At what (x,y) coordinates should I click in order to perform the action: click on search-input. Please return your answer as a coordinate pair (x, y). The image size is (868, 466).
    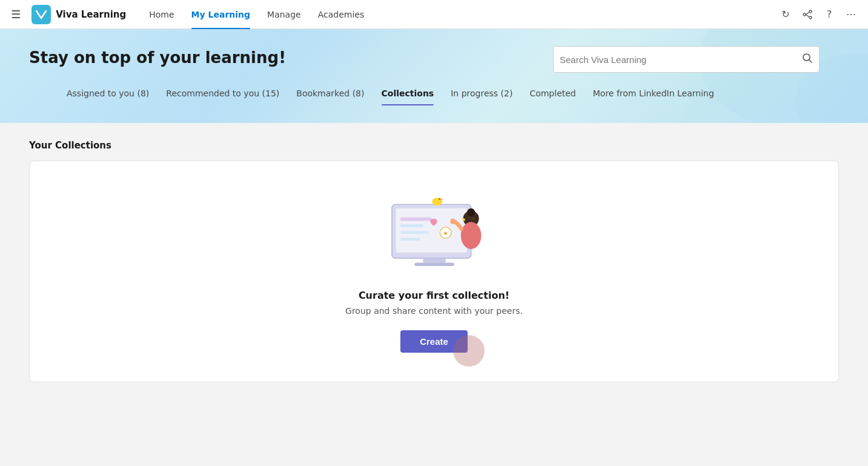
    Looking at the image, I should click on (678, 59).